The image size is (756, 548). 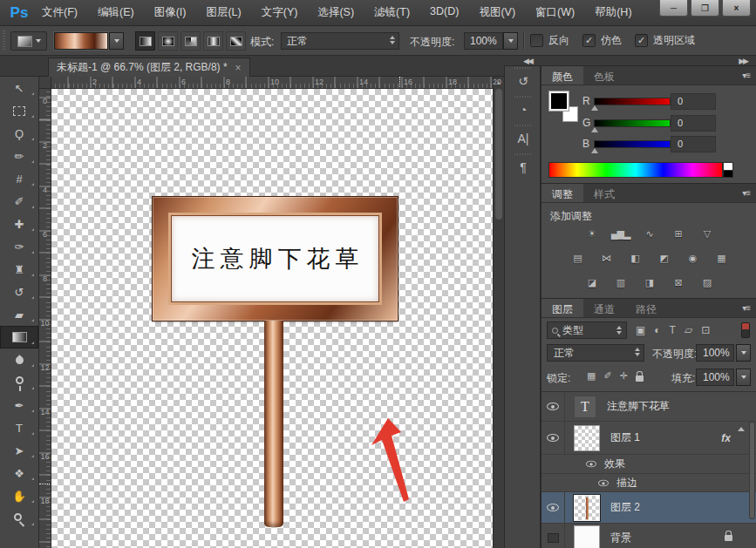 I want to click on canvas-vertical-scrollbar: ▲, so click(x=499, y=312).